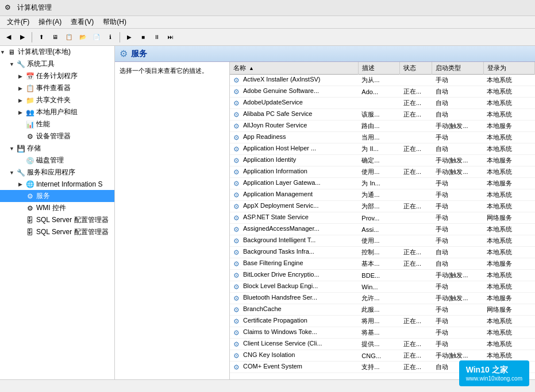 The width and height of the screenshot is (535, 392). I want to click on sidebar-icon-devmgr: ⚙, so click(30, 137).